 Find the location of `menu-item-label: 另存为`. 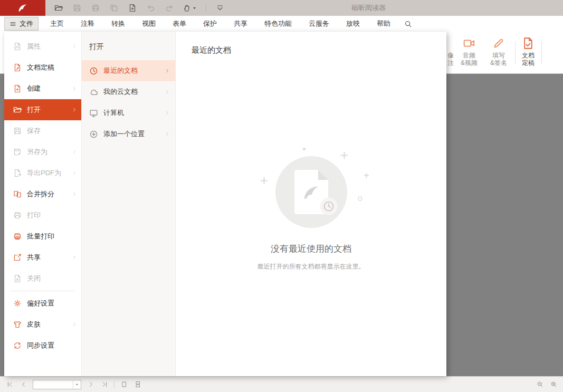

menu-item-label: 另存为 is located at coordinates (46, 152).